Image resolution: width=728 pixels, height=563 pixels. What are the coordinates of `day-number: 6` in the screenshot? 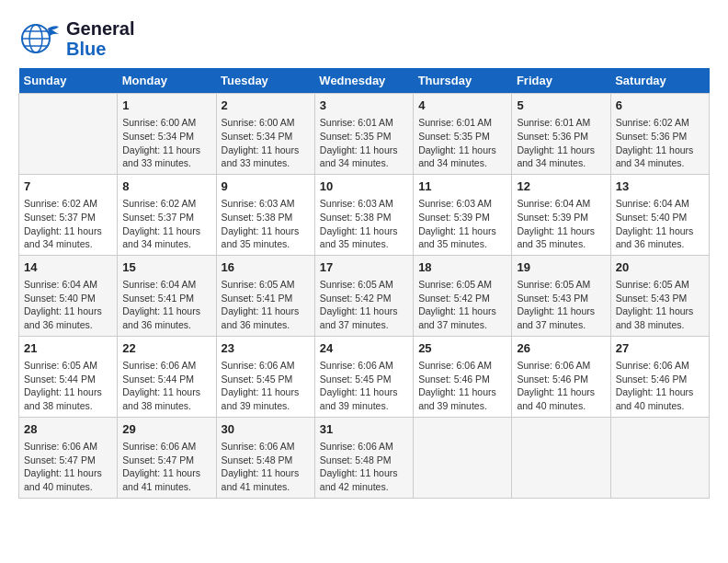 It's located at (660, 106).